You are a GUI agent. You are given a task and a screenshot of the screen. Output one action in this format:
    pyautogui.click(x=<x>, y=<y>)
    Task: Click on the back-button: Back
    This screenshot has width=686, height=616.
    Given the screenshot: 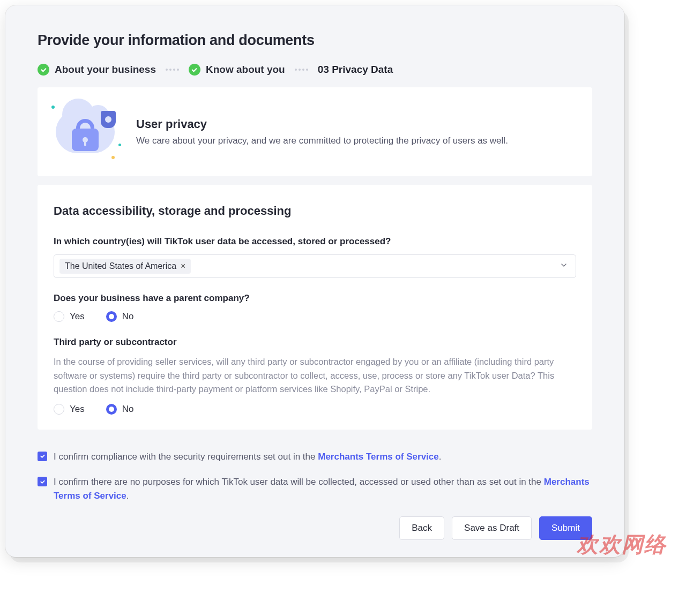 What is the action you would take?
    pyautogui.click(x=422, y=528)
    